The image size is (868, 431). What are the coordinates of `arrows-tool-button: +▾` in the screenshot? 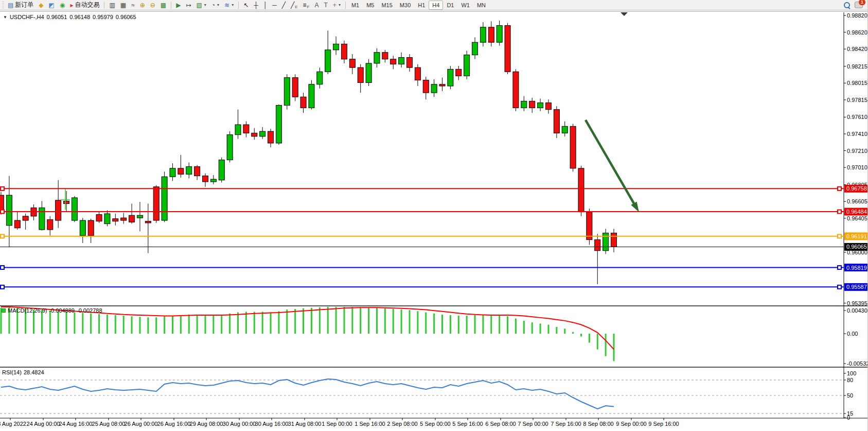 It's located at (336, 5).